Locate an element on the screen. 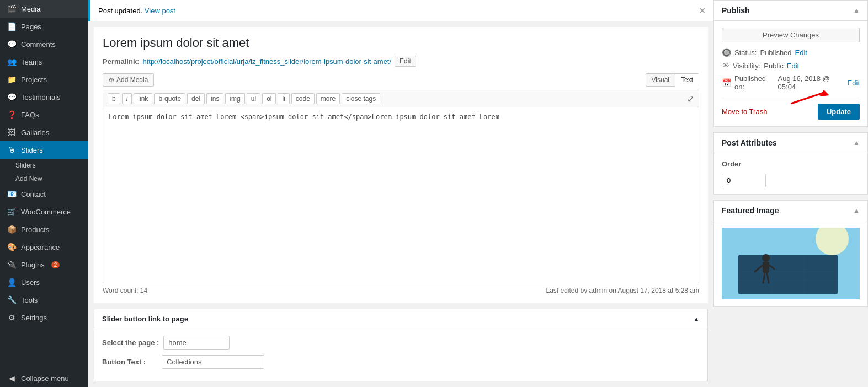 The width and height of the screenshot is (868, 387). collapse-menu: ◀ Collapse menu is located at coordinates (44, 378).